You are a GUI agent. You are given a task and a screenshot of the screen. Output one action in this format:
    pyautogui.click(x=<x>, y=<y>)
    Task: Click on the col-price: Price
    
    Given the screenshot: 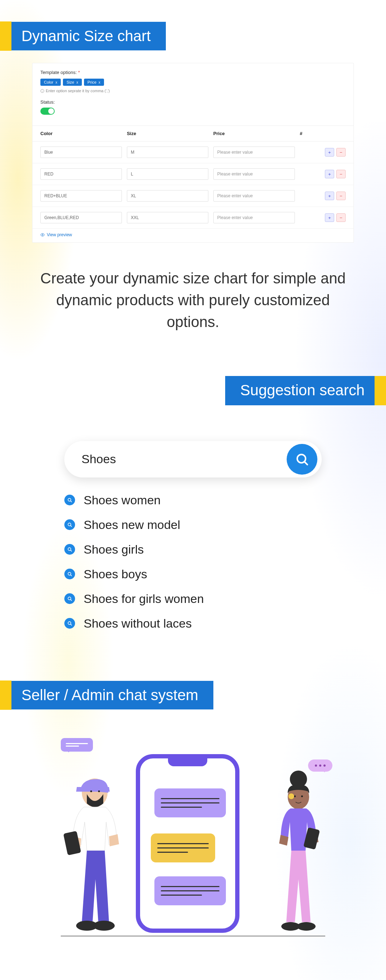 What is the action you would take?
    pyautogui.click(x=254, y=134)
    